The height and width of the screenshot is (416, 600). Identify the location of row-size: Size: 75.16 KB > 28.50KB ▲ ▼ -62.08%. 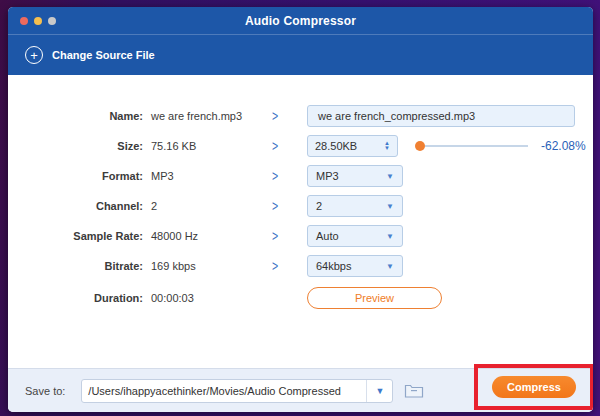
(300, 146).